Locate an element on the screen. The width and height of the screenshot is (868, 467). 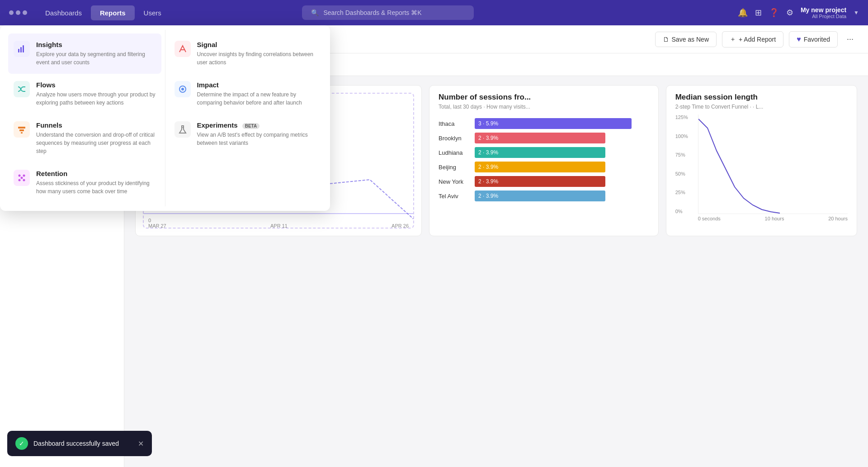
chart-card-sessions: Number of sessions fro... Total, last 30… is located at coordinates (544, 161).